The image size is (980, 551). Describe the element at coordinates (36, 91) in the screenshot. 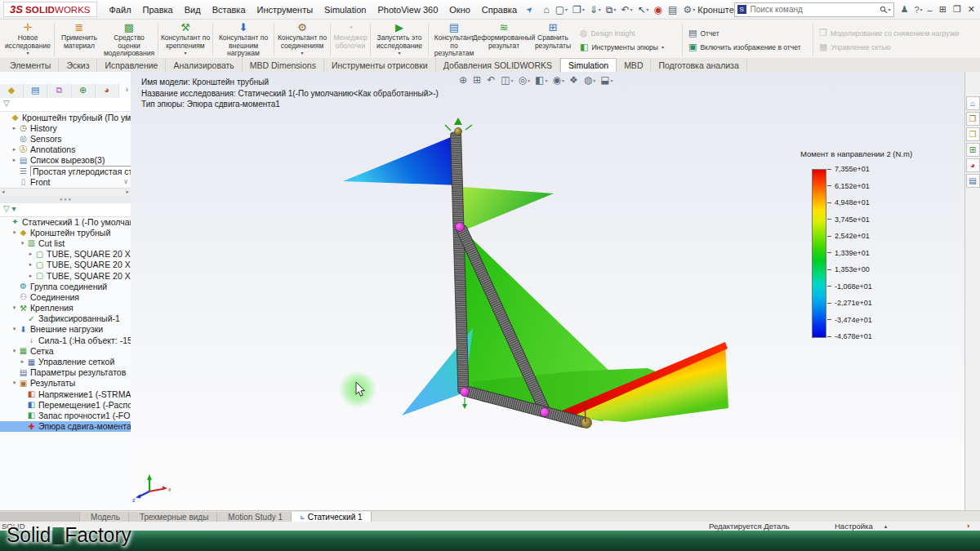

I see `manager-tab: ▤` at that location.